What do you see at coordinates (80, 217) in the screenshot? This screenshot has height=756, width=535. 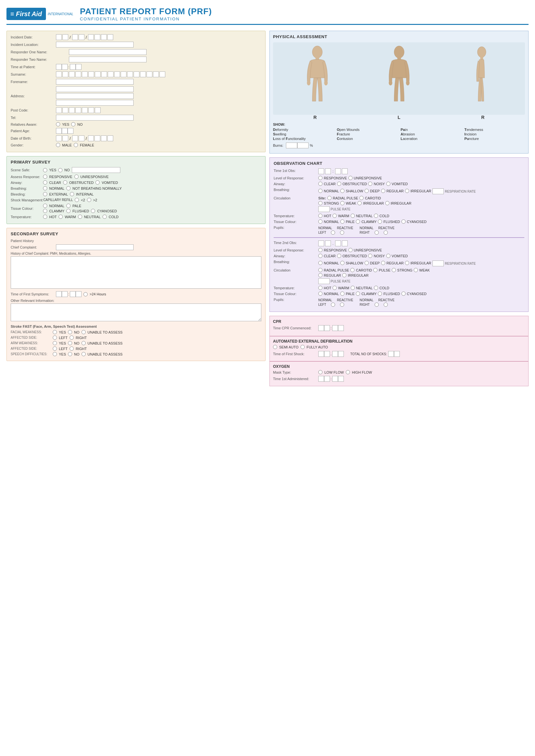 I see `temp-neutral-radio` at bounding box center [80, 217].